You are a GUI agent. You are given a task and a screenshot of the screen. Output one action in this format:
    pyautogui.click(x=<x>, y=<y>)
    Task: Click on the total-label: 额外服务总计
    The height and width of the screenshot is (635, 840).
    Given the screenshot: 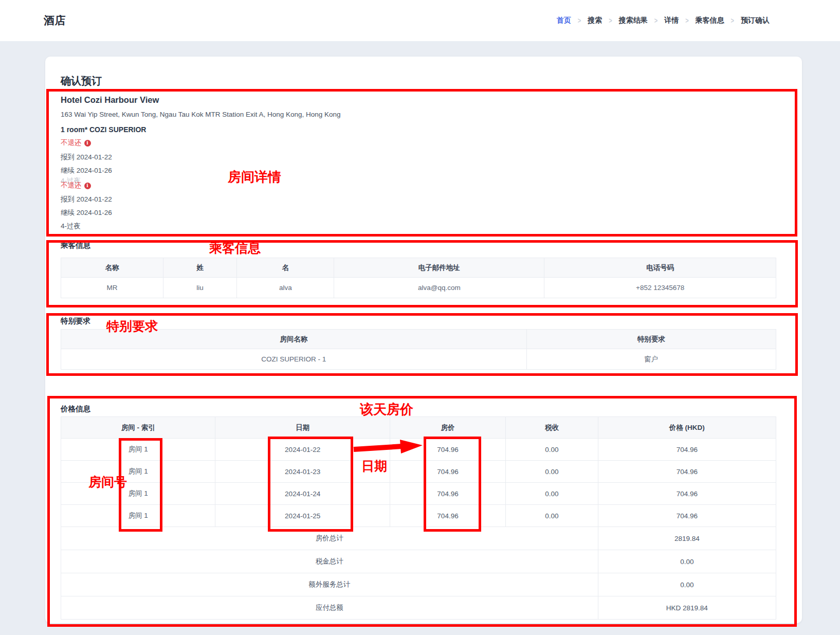 What is the action you would take?
    pyautogui.click(x=330, y=585)
    